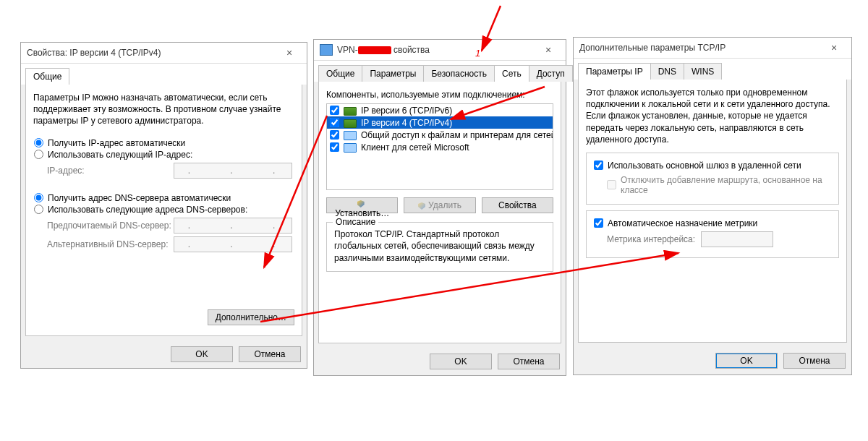 The height and width of the screenshot is (441, 868). Describe the element at coordinates (445, 205) in the screenshot. I see `remove-label: Удалить` at that location.